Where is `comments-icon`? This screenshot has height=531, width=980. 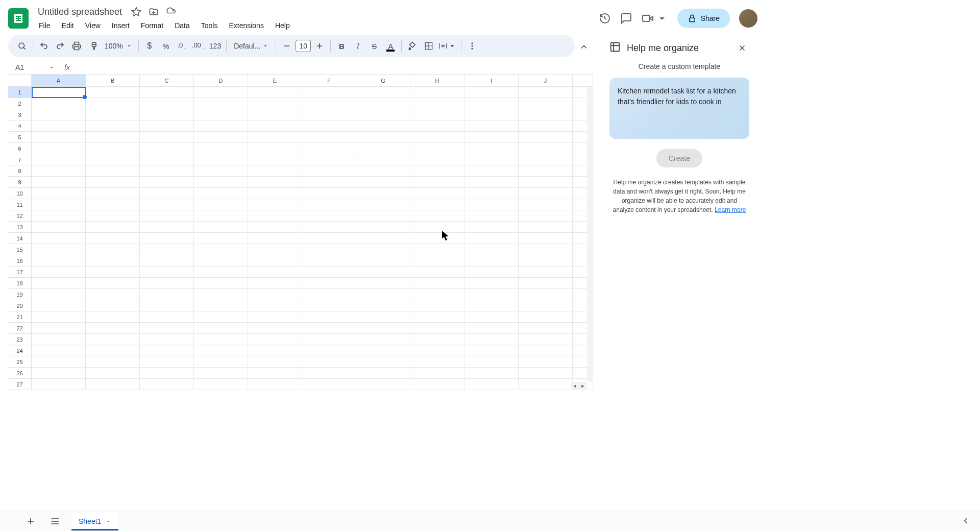
comments-icon is located at coordinates (626, 18).